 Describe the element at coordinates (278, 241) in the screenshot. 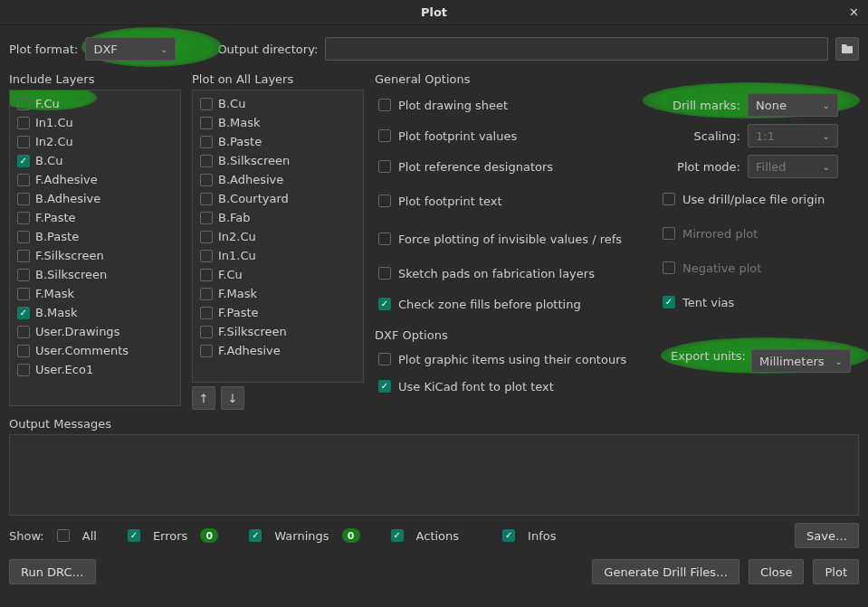

I see `plot-all-layers-panel: Plot on All Layers B.CuB.MaskB.PasteB.Si…` at that location.